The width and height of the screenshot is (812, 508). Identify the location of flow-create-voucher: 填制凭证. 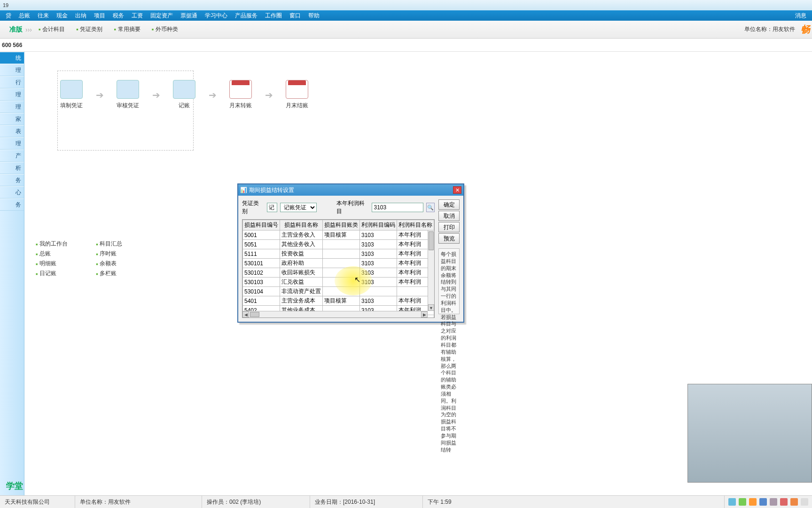
(71, 95).